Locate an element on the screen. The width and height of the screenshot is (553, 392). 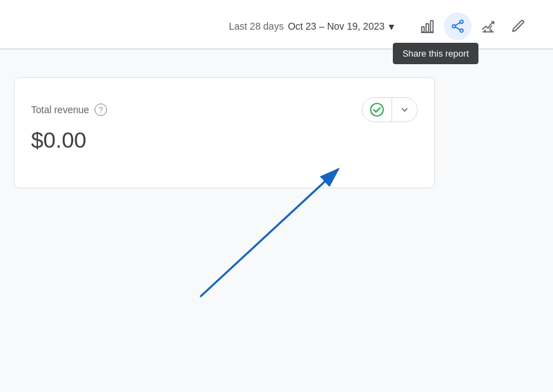
toolbar is located at coordinates (473, 26).